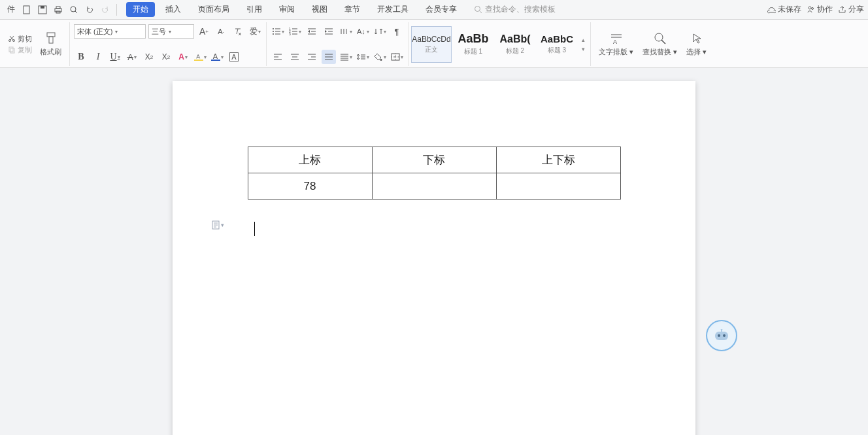 The height and width of the screenshot is (435, 868). I want to click on table-cell: 78, so click(310, 186).